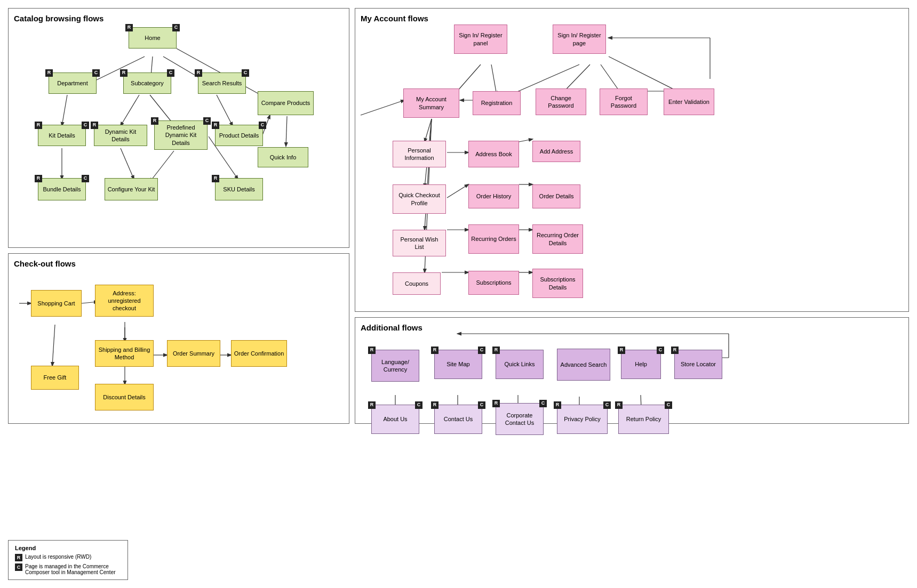  Describe the element at coordinates (129, 28) in the screenshot. I see `badge-r: R` at that location.